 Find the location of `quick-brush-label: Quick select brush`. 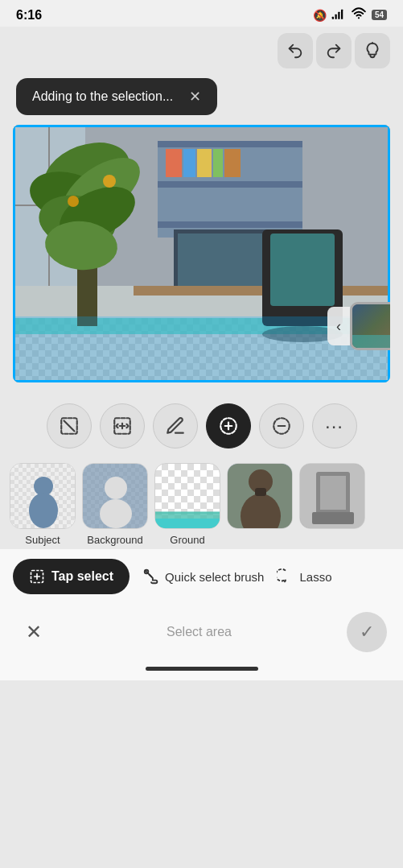

quick-brush-label: Quick select brush is located at coordinates (214, 577).